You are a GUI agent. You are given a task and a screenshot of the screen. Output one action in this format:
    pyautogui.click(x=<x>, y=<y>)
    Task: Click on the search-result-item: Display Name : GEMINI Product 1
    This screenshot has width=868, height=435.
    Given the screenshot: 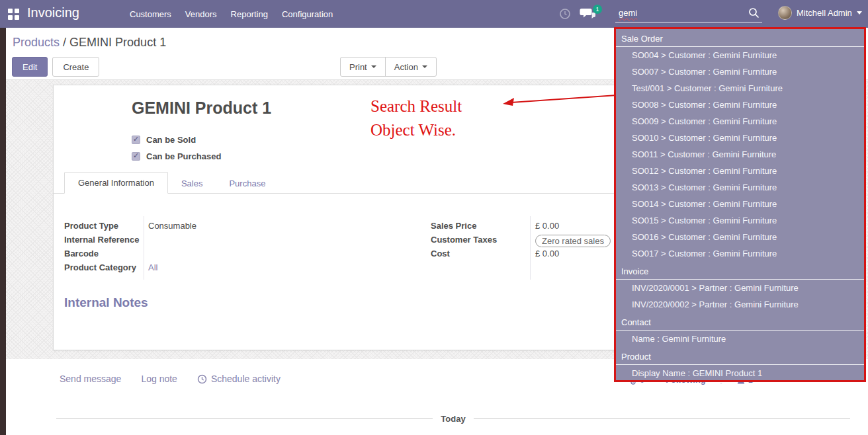 What is the action you would take?
    pyautogui.click(x=740, y=373)
    